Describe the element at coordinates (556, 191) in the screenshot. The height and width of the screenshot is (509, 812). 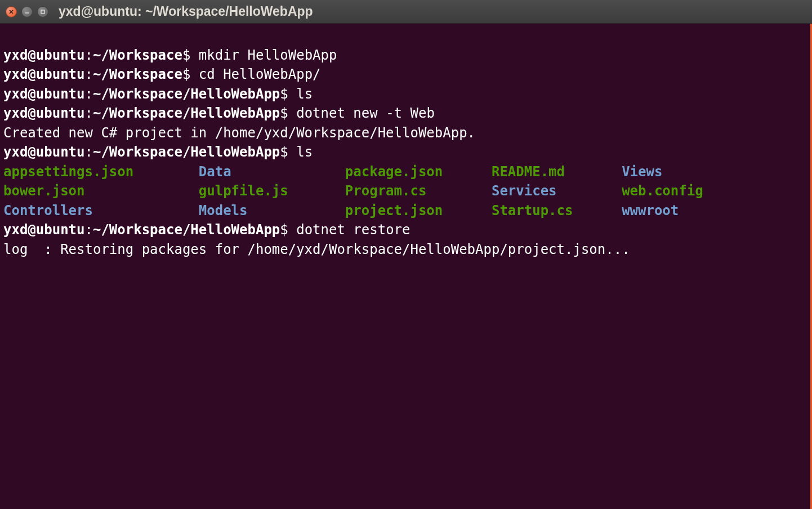
I see `ls-dir: Services` at that location.